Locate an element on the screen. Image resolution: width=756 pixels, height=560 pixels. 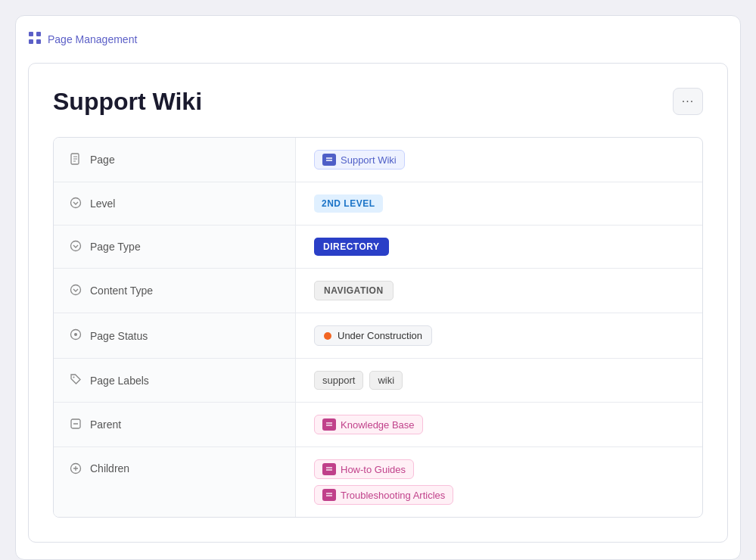
child-chip-howto: How-to Guides is located at coordinates (364, 469).